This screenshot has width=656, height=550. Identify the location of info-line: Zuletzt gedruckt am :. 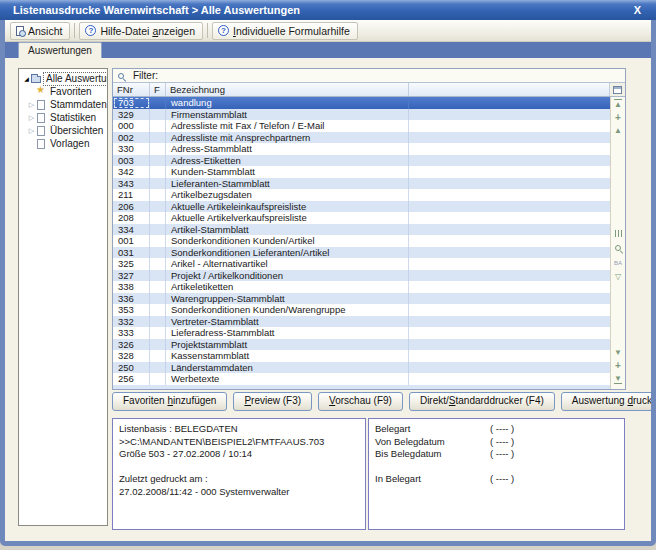
(239, 480).